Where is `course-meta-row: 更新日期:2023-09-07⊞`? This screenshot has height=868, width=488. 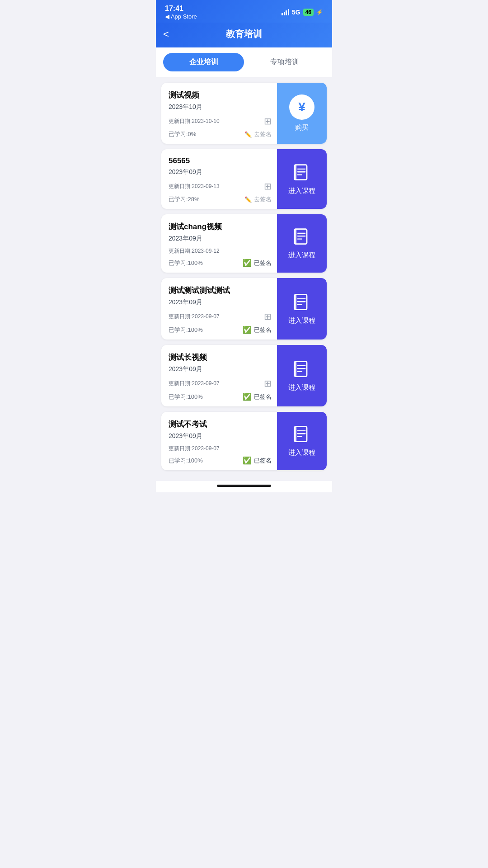 course-meta-row: 更新日期:2023-09-07⊞ is located at coordinates (220, 316).